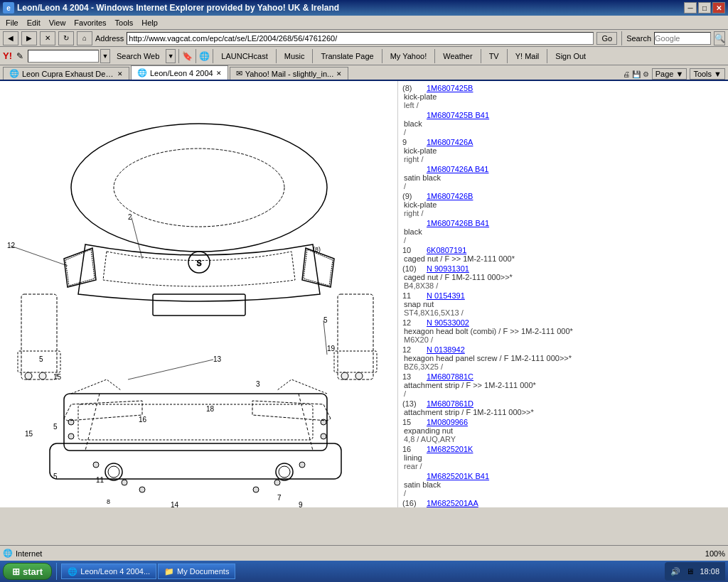 This screenshot has width=728, height=582. Describe the element at coordinates (109, 571) in the screenshot. I see `taskbar-item-ie: 🌐 Leon/Leon 4 2004...` at that location.